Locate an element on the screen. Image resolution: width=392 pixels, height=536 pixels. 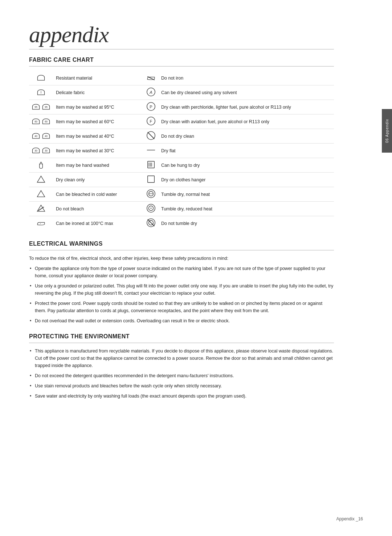
svg-text: P is located at coordinates (151, 107).